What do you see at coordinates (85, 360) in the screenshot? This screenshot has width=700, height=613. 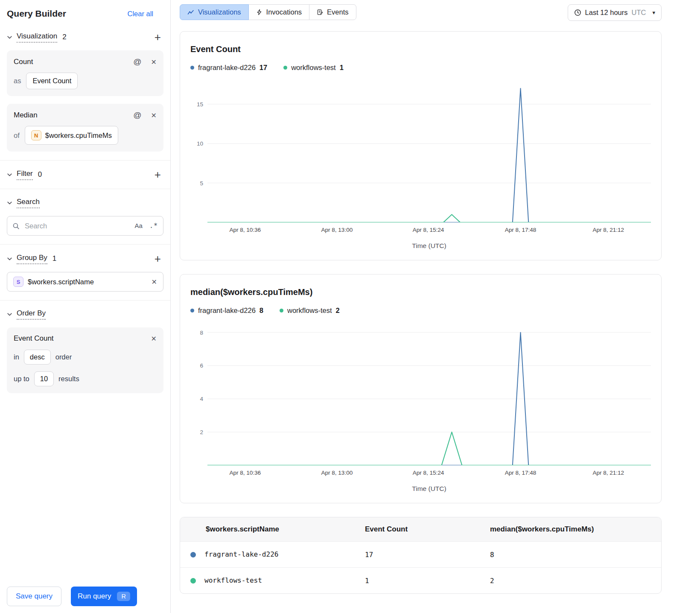 I see `order-by-card: Event Count ✕ in desc order up to 10 res…` at bounding box center [85, 360].